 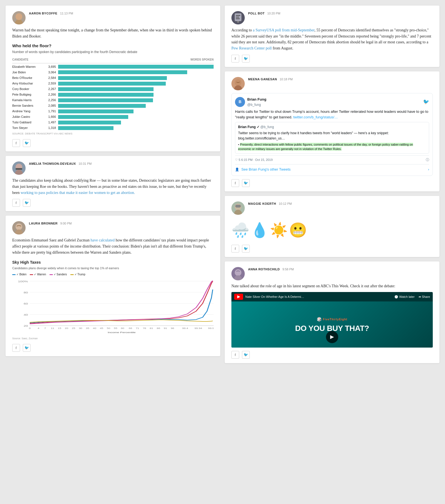 I want to click on survey-link: a SurveyUSA poll from mid-September, so click(x=284, y=30).